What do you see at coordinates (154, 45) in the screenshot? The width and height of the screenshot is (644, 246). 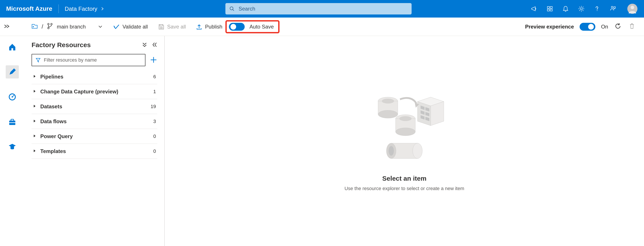 I see `collapse-panel-button` at bounding box center [154, 45].